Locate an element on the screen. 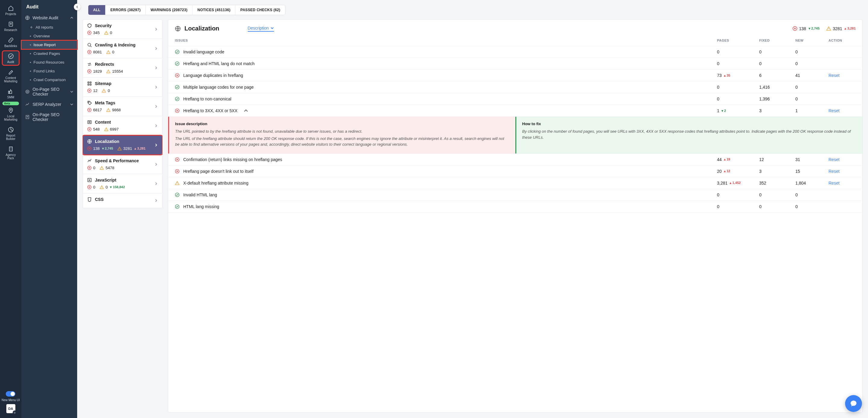 Image resolution: width=868 pixels, height=418 pixels. menu-ui-toggle is located at coordinates (11, 394).